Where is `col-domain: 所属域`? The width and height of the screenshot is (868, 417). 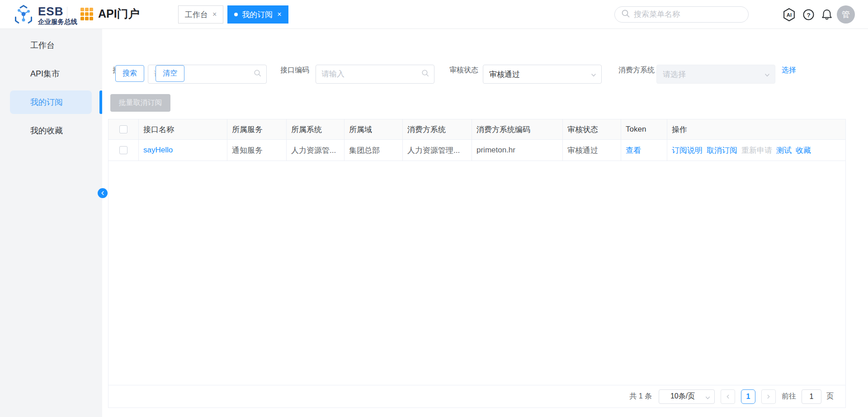 col-domain: 所属域 is located at coordinates (373, 129).